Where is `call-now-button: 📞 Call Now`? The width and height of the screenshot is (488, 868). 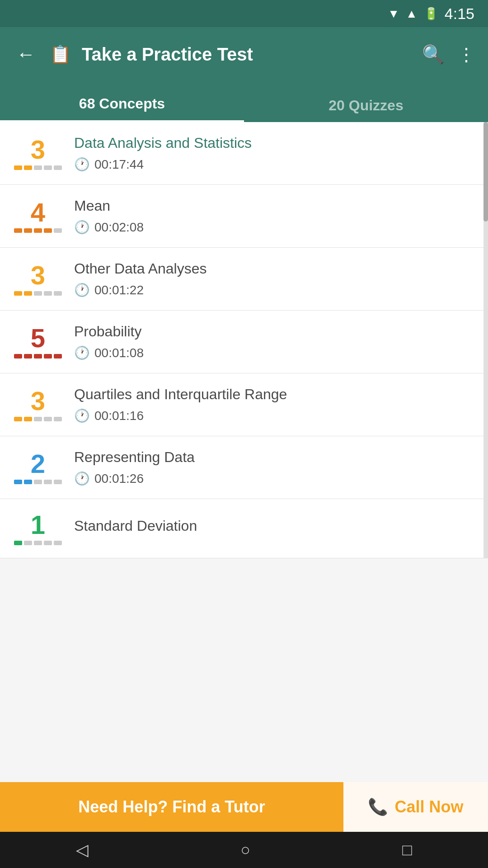
call-now-button: 📞 Call Now is located at coordinates (416, 807).